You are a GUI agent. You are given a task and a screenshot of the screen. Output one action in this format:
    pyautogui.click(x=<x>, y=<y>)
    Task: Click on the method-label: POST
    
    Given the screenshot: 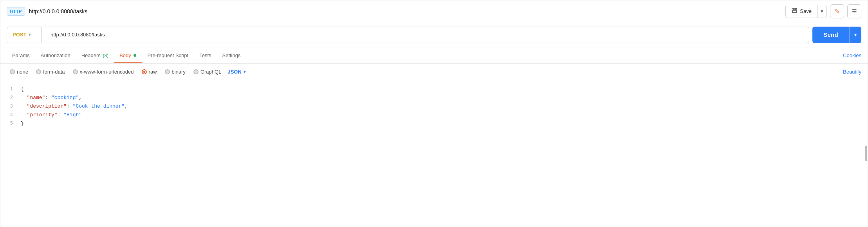 What is the action you would take?
    pyautogui.click(x=20, y=34)
    